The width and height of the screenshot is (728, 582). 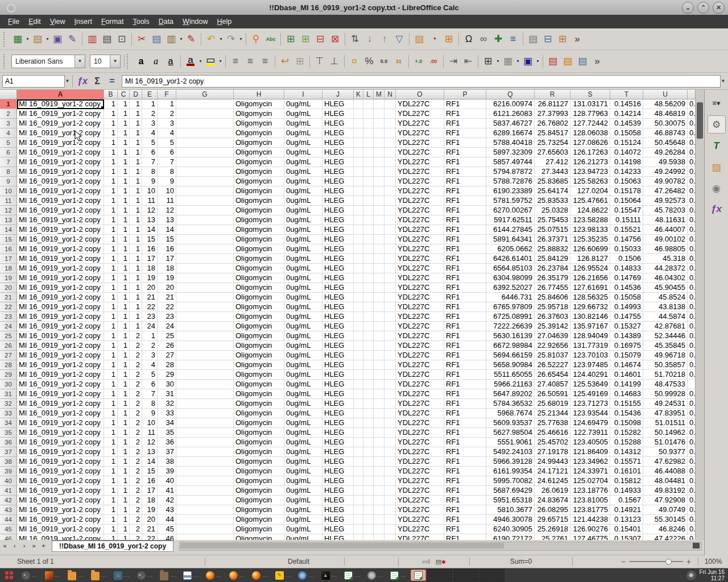 What do you see at coordinates (511, 114) in the screenshot?
I see `cell: 6121.26083` at bounding box center [511, 114].